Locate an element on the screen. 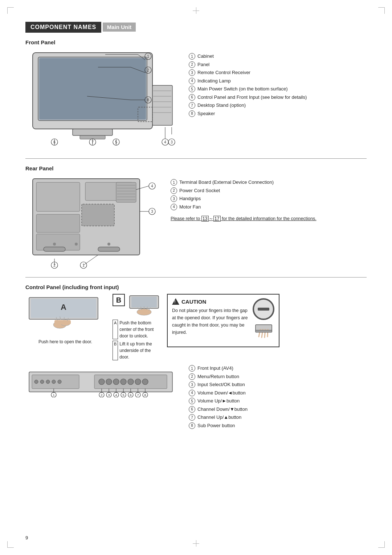  front-panel-item: 2Panel is located at coordinates (278, 65).